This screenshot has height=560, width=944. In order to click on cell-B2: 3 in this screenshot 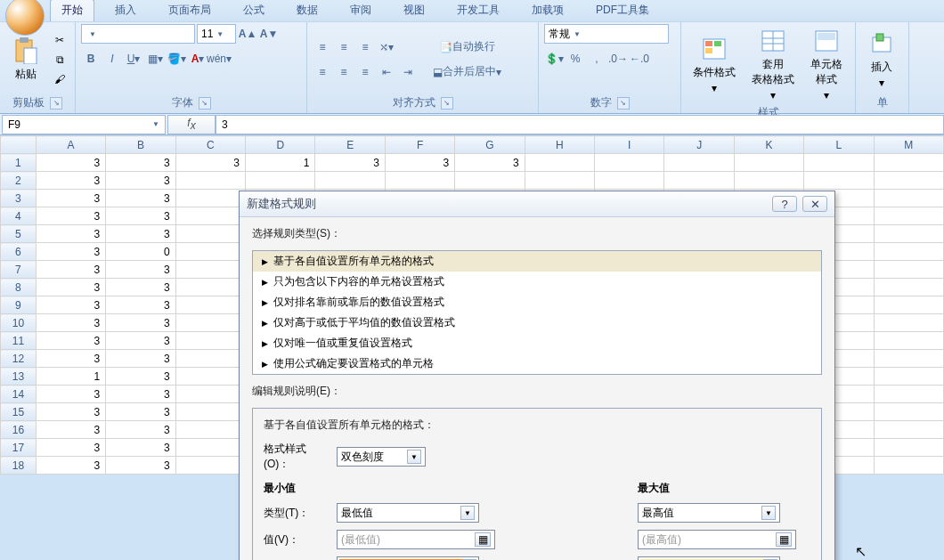, I will do `click(141, 181)`.